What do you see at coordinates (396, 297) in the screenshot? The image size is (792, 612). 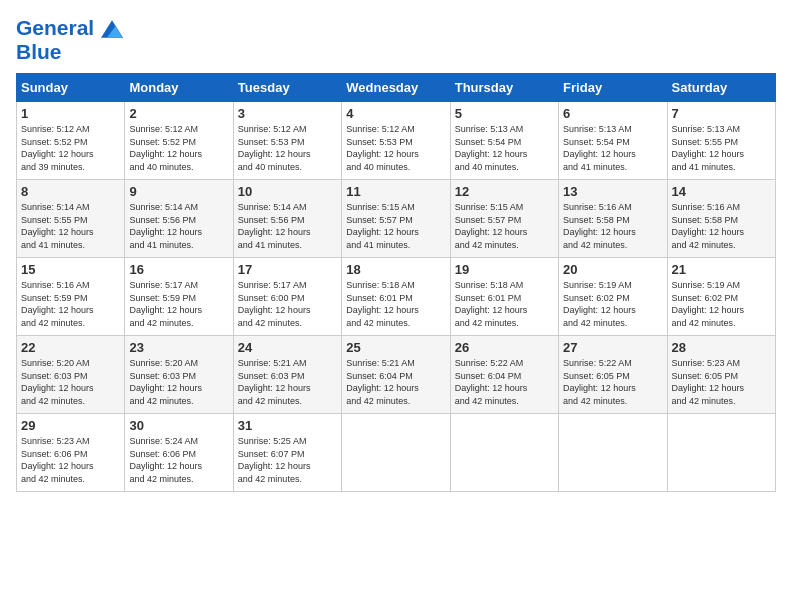 I see `calendar-week-row: 15 Sunrise: 5:16 AMSunset: 5:59 PMDaylig…` at bounding box center [396, 297].